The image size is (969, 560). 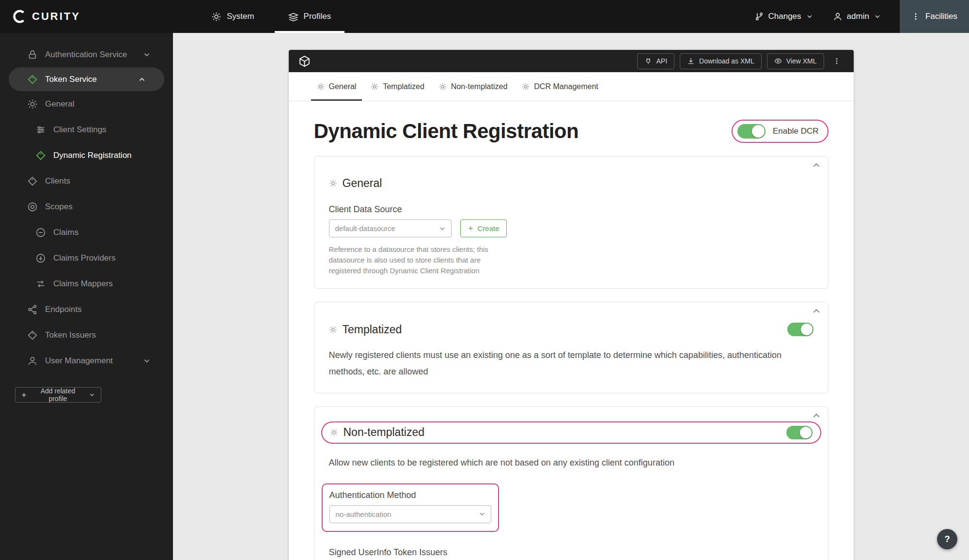 I want to click on changes-label: Changes, so click(x=785, y=16).